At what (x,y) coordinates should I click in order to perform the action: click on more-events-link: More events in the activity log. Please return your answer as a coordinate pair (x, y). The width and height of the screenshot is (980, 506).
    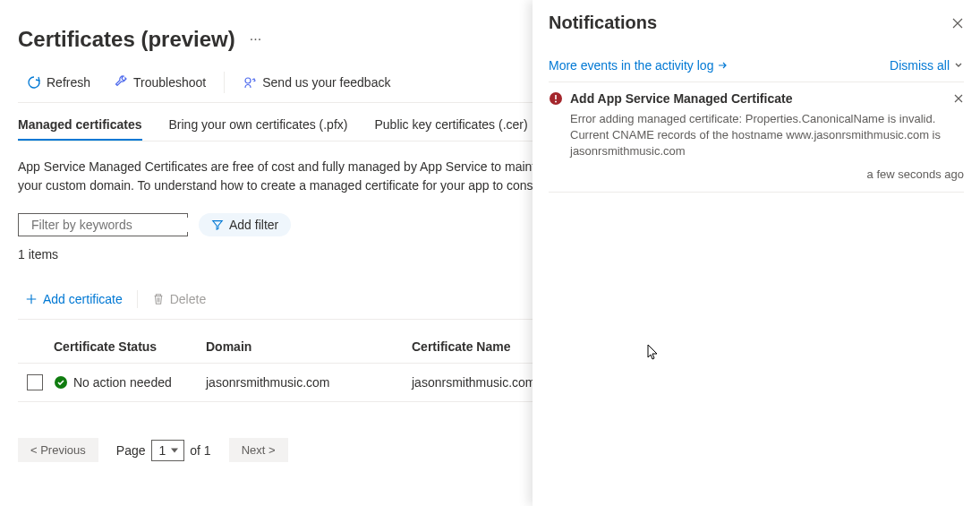
    Looking at the image, I should click on (638, 65).